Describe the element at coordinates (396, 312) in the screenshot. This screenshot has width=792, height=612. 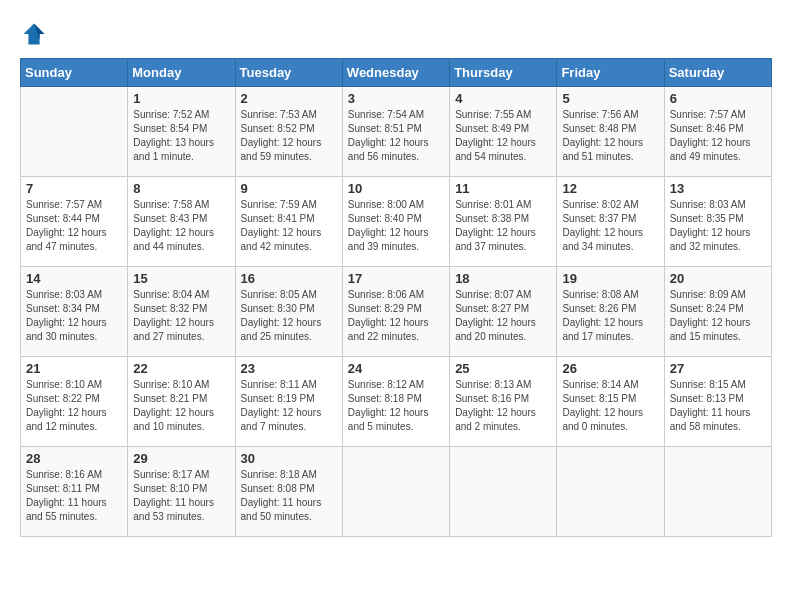
I see `calendar-week-row: 14Sunrise: 8:03 AM Sunset: 8:34 PM Dayli…` at that location.